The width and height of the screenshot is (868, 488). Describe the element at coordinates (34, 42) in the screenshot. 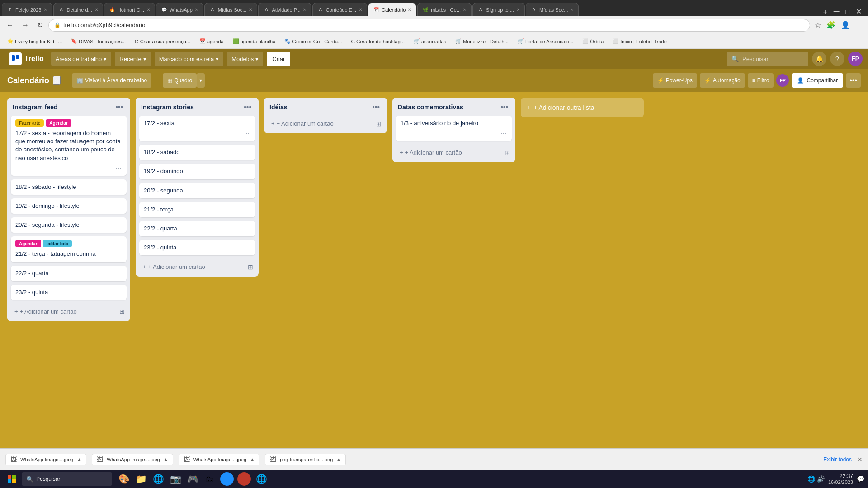

I see `bookmark-everything-for-kid-t...: ⭐Everything for Kid T...` at that location.